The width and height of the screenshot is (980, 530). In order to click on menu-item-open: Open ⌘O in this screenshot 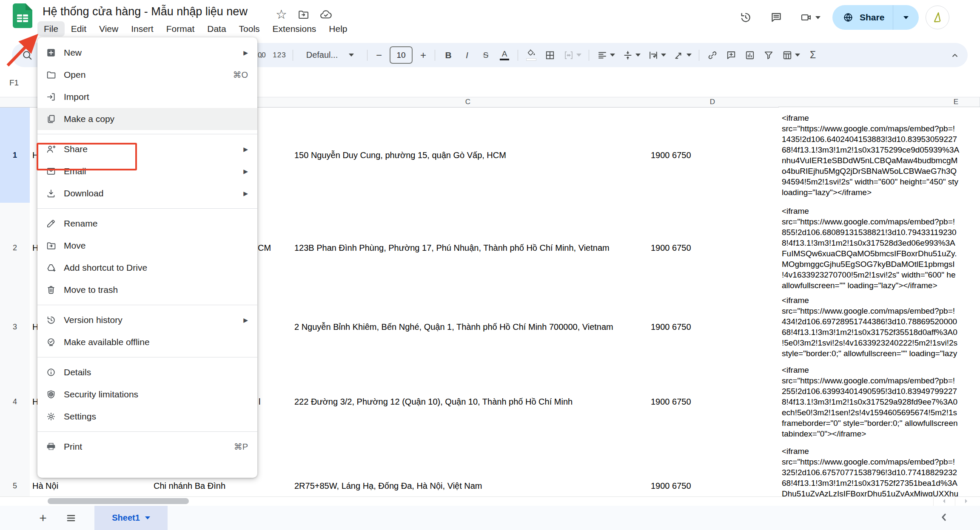, I will do `click(147, 75)`.